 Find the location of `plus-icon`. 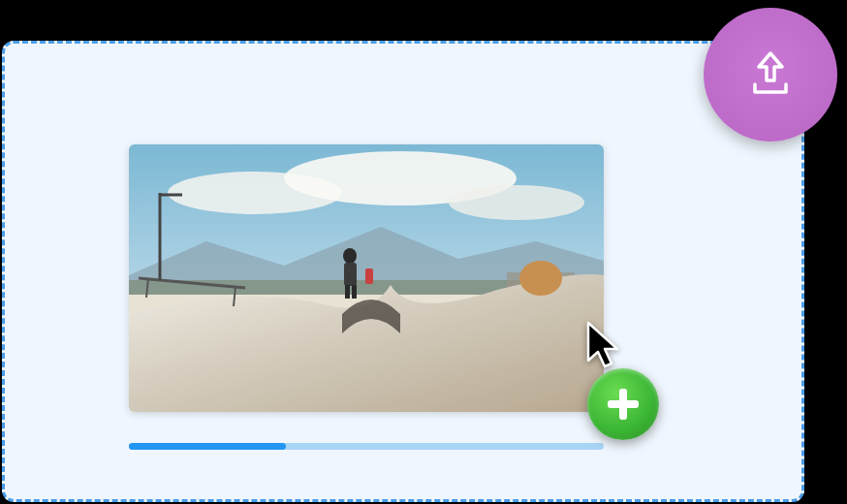

plus-icon is located at coordinates (623, 404).